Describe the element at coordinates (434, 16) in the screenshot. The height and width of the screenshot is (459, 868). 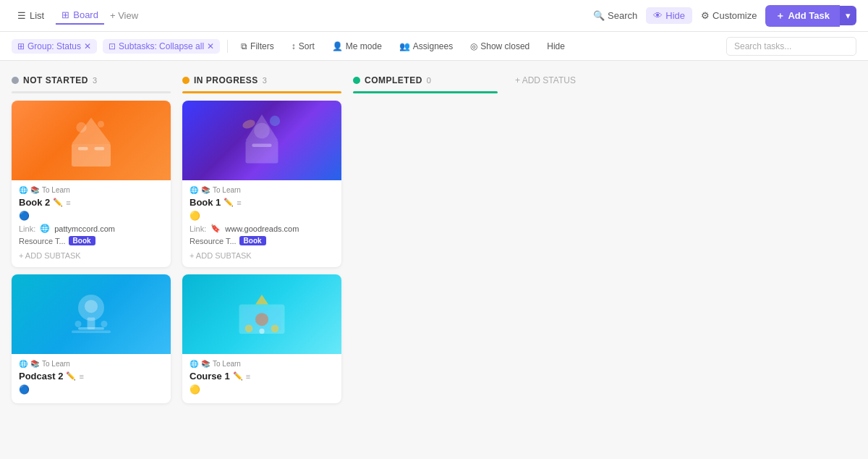
I see `top-nav: ☰ List ⊞ Board + View 🔍 Search 👁 Hide ⚙ …` at that location.